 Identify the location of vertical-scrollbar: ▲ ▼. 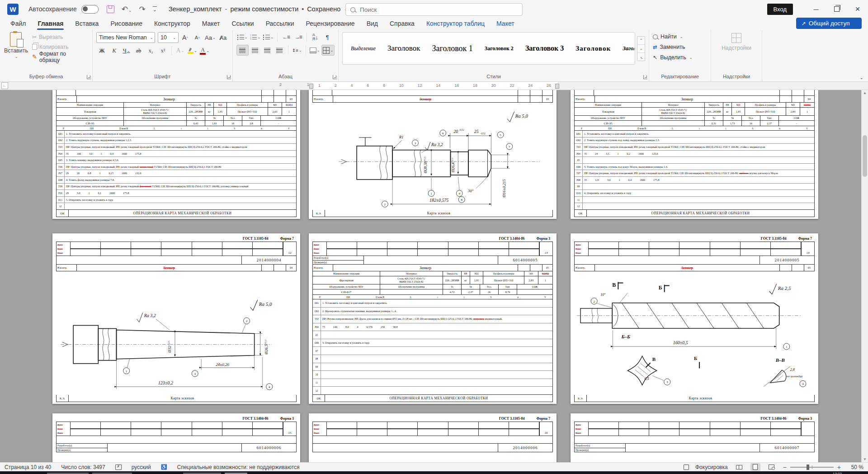
(864, 276).